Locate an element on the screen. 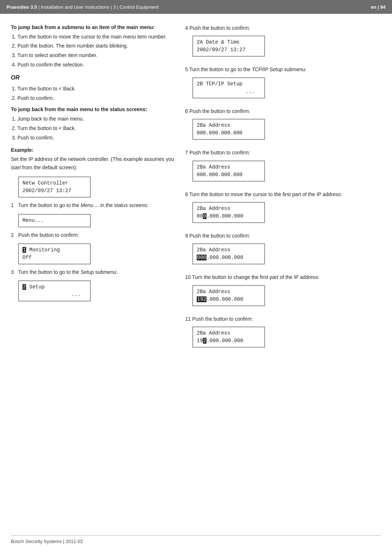  step-num-inline: 6 is located at coordinates (187, 111).